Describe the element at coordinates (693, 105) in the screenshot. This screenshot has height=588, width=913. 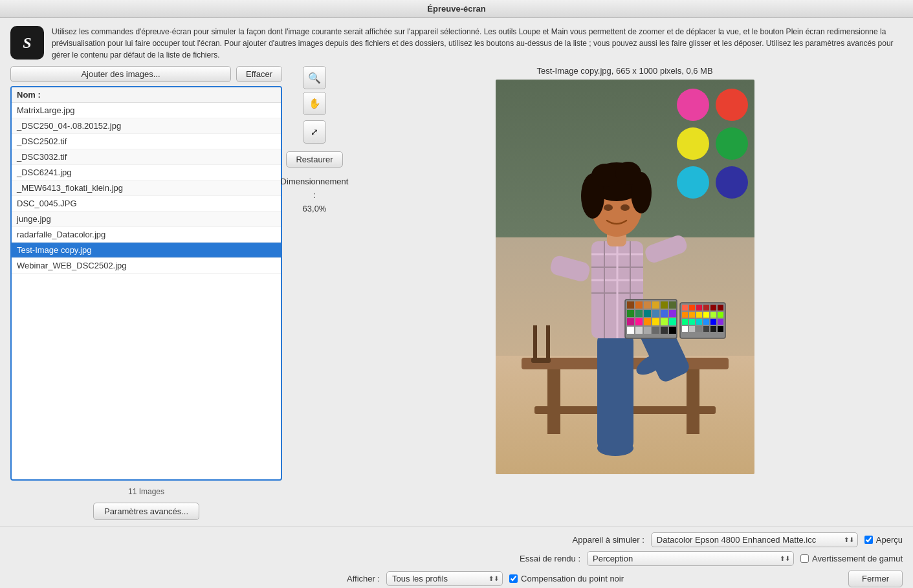
I see `swatch-pink` at that location.